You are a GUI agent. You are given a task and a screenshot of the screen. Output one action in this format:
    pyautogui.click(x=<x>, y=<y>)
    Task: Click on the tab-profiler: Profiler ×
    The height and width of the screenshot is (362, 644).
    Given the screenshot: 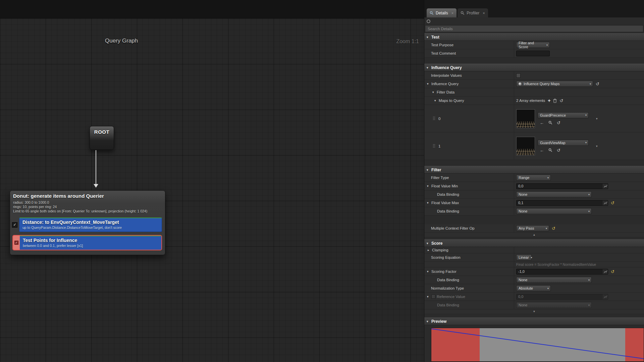 What is the action you would take?
    pyautogui.click(x=473, y=13)
    